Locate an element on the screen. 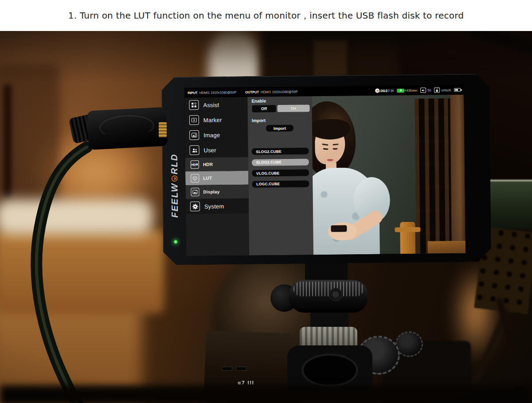 The image size is (532, 403). speaker-icon is located at coordinates (423, 90).